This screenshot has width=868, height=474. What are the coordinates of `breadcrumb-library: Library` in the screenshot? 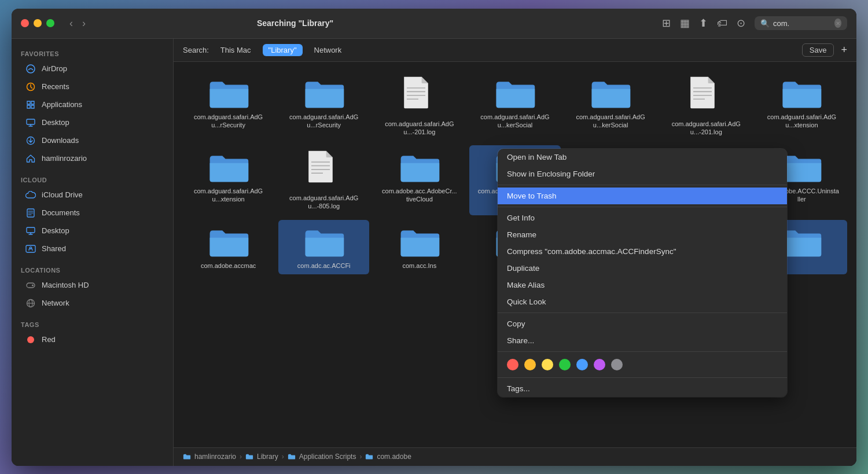 It's located at (267, 457).